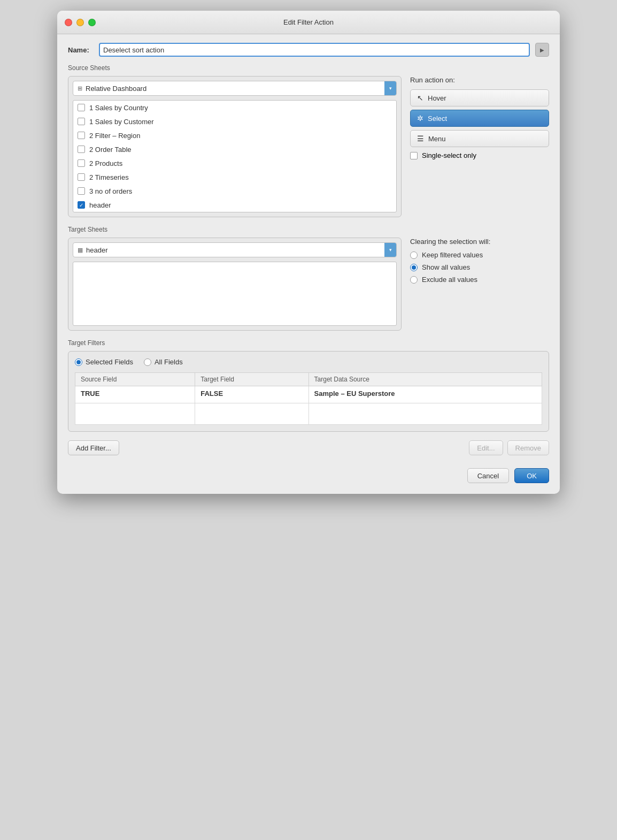  Describe the element at coordinates (390, 88) in the screenshot. I see `source-dropdown-arrow: ▾` at that location.